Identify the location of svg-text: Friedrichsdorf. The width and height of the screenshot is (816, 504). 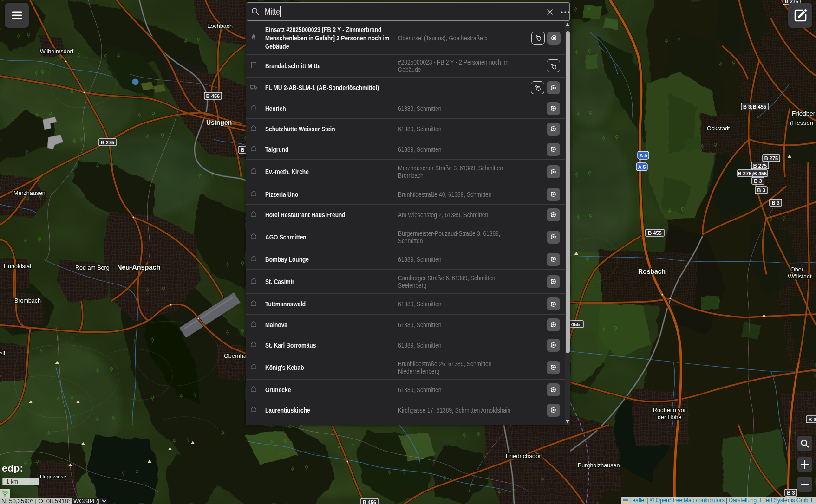
(524, 456).